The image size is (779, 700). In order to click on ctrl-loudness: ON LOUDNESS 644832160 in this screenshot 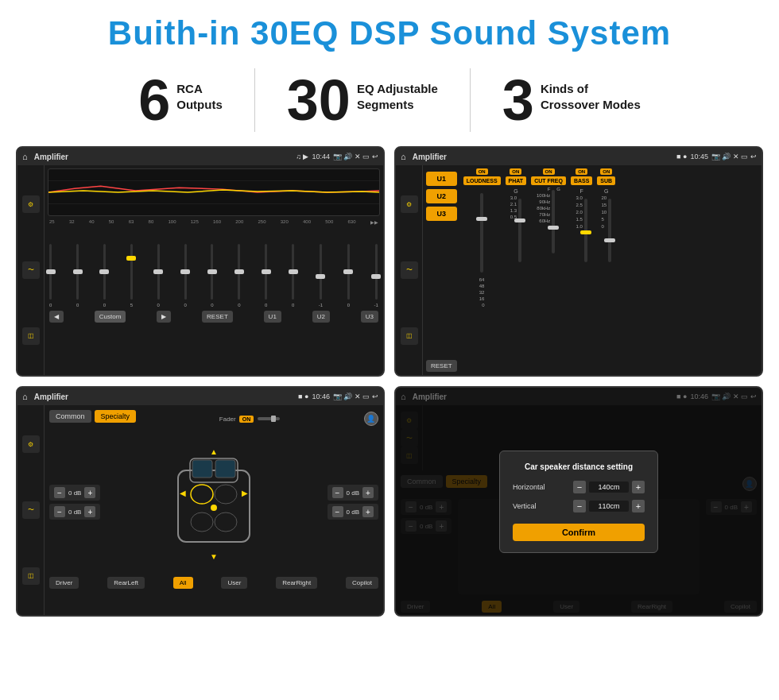, I will do `click(482, 270)`.